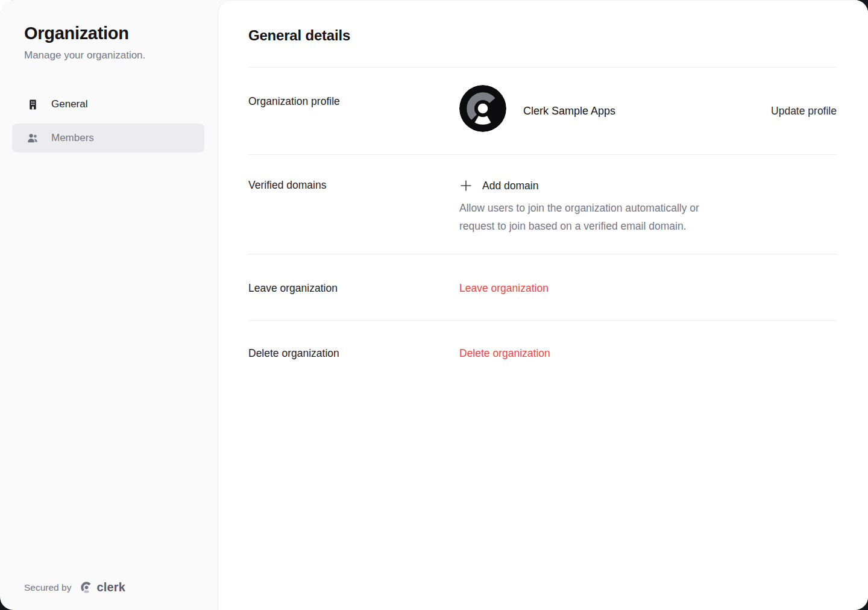 The image size is (868, 610). Describe the element at coordinates (108, 121) in the screenshot. I see `sidebar-nav: General Members` at that location.